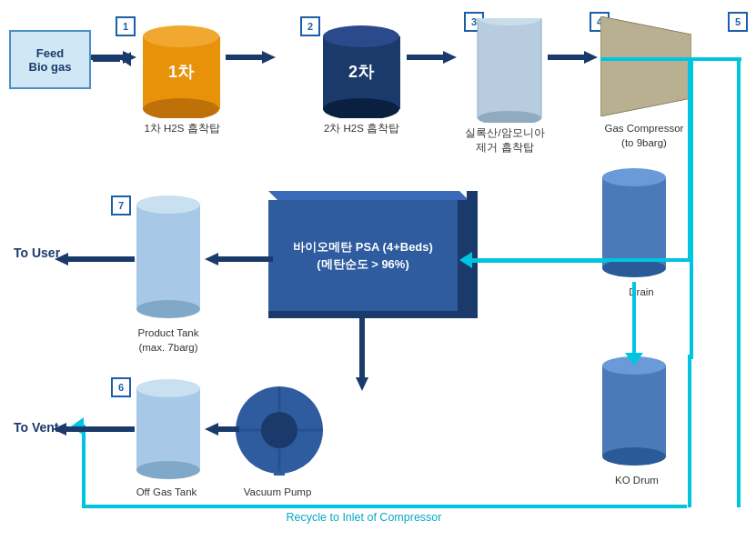 The image size is (756, 541). Describe the element at coordinates (51, 60) in the screenshot. I see `feed-biogas-label: Feed Bio gas` at that location.